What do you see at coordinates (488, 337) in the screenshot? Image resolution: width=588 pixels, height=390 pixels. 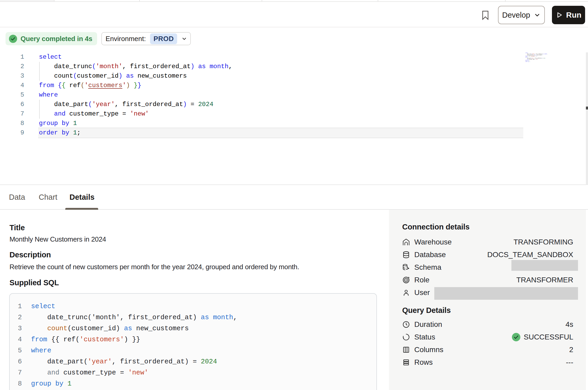 I see `detail-row-status: StatusSUCCESSFUL` at bounding box center [488, 337].